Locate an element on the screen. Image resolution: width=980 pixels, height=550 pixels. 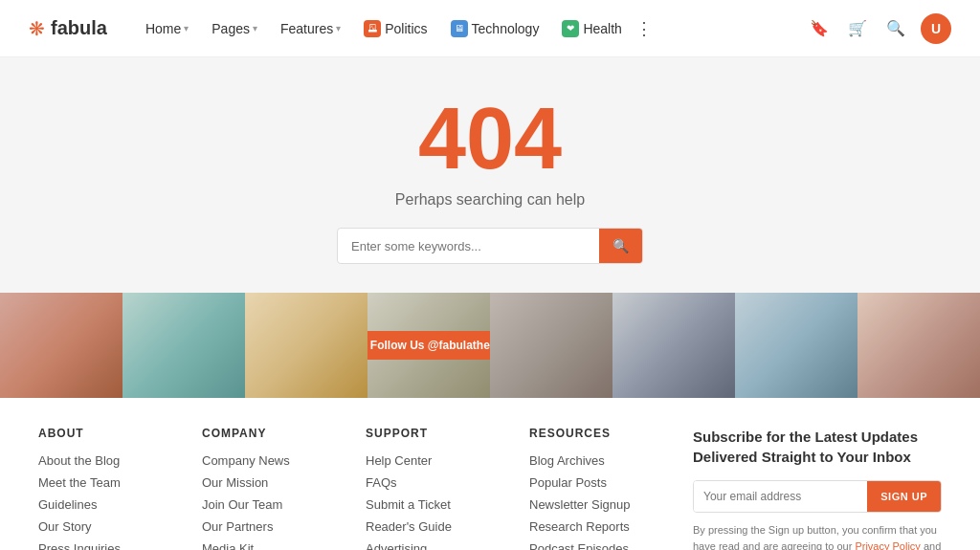
footer-about: ABOUT About the Blog Meet the Team Guide… is located at coordinates (111, 488).